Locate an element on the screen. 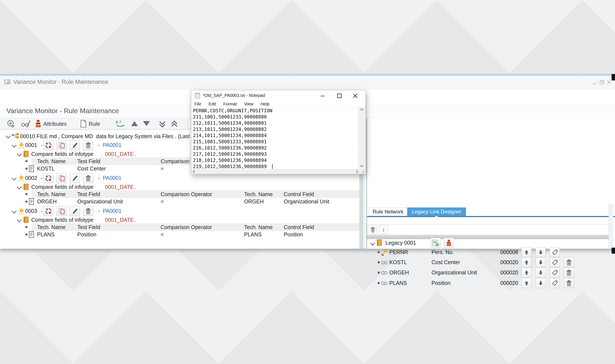  edge-mark-bottom is located at coordinates (613, 251).